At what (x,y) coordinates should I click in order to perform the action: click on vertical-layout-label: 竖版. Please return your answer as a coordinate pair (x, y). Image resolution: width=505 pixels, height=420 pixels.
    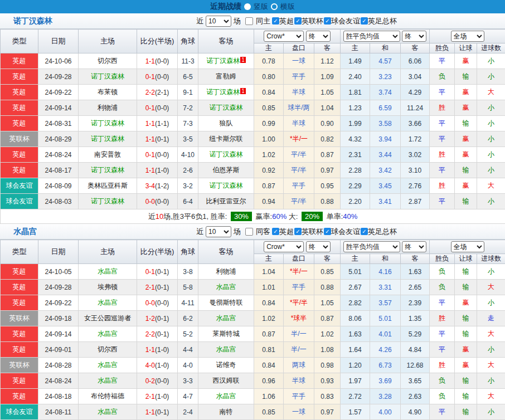
    Looking at the image, I should click on (261, 7).